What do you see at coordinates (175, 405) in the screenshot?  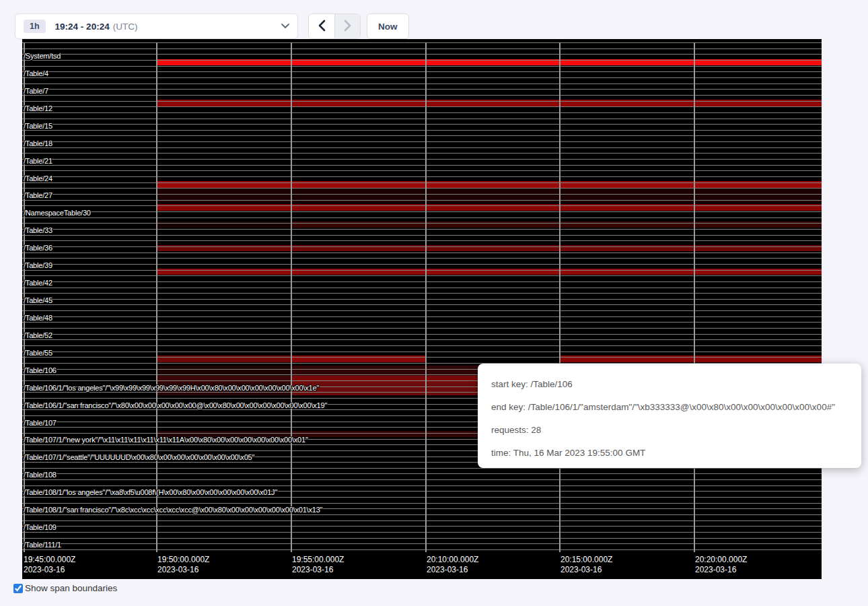 I see `span-key-label: /Table/106/1/"san francisco"/"\x80\x00\x…` at bounding box center [175, 405].